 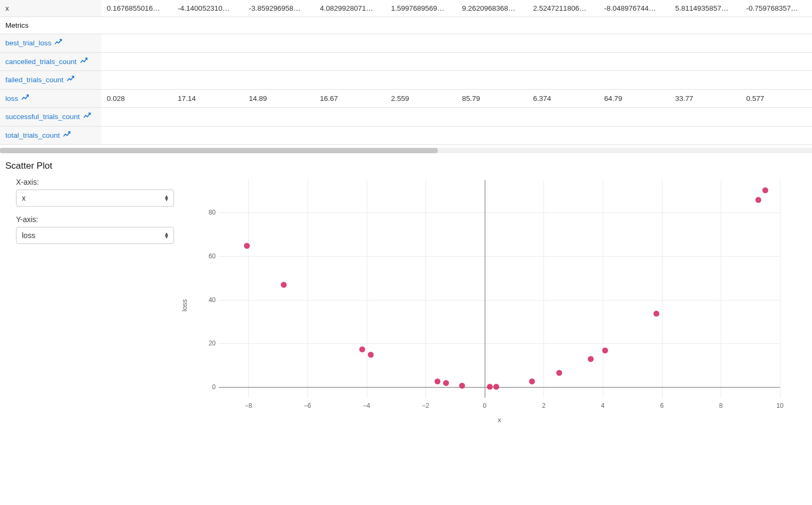 I want to click on metric-name: successful_trials_count, so click(x=43, y=117).